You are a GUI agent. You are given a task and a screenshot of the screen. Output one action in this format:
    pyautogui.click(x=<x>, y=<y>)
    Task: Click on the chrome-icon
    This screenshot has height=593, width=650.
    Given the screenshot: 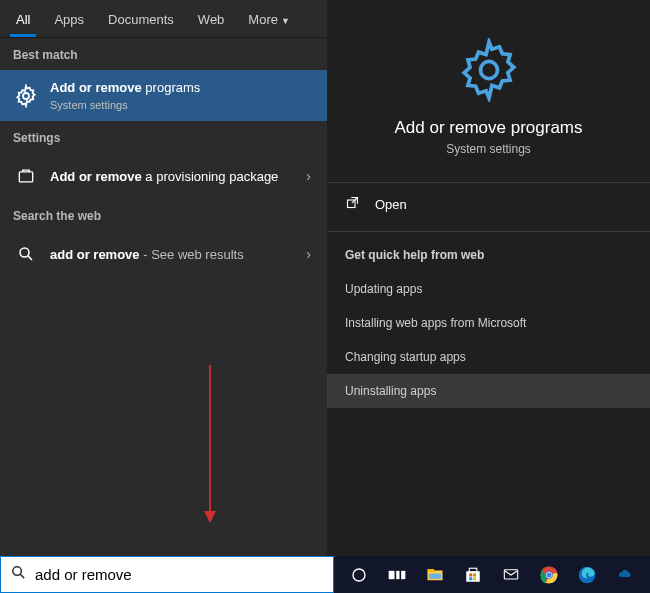 What is the action you would take?
    pyautogui.click(x=549, y=575)
    